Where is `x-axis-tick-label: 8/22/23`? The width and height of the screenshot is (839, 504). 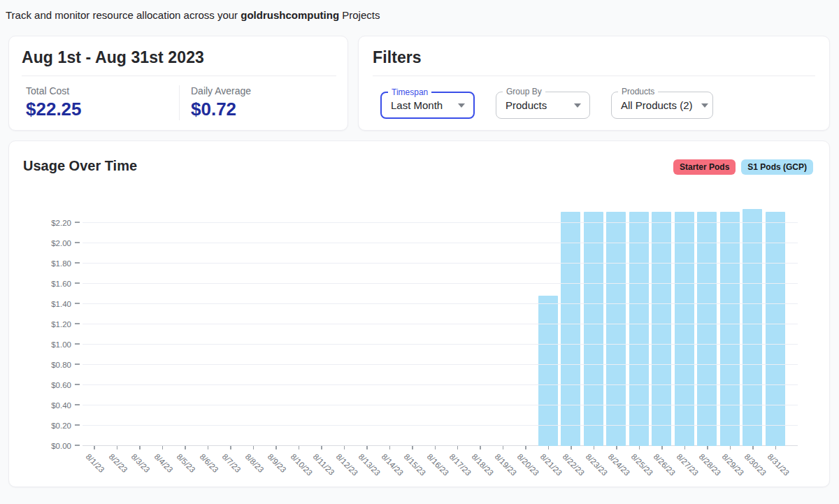 x-axis-tick-label: 8/22/23 is located at coordinates (574, 465).